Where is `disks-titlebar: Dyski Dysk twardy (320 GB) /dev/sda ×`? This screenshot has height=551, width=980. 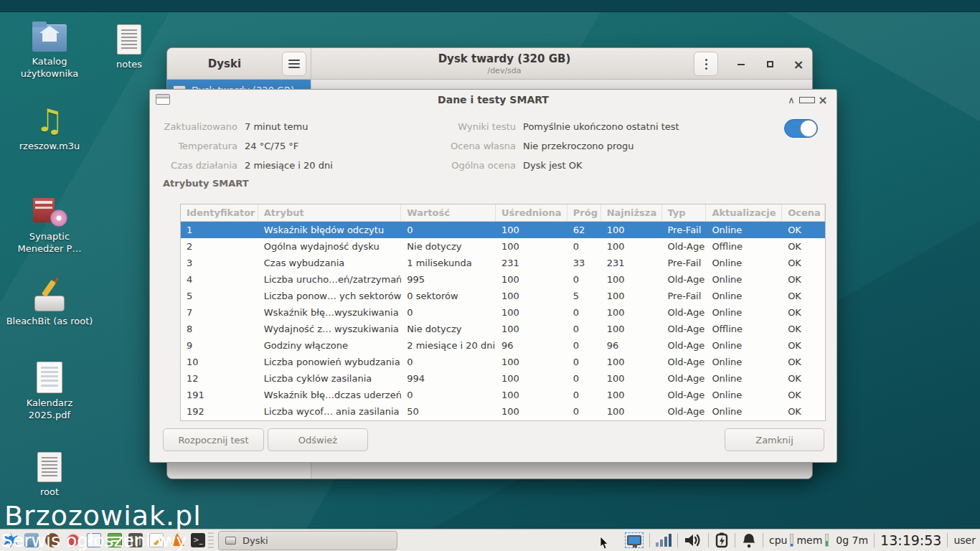
disks-titlebar: Dyski Dysk twardy (320 GB) /dev/sda × is located at coordinates (489, 64).